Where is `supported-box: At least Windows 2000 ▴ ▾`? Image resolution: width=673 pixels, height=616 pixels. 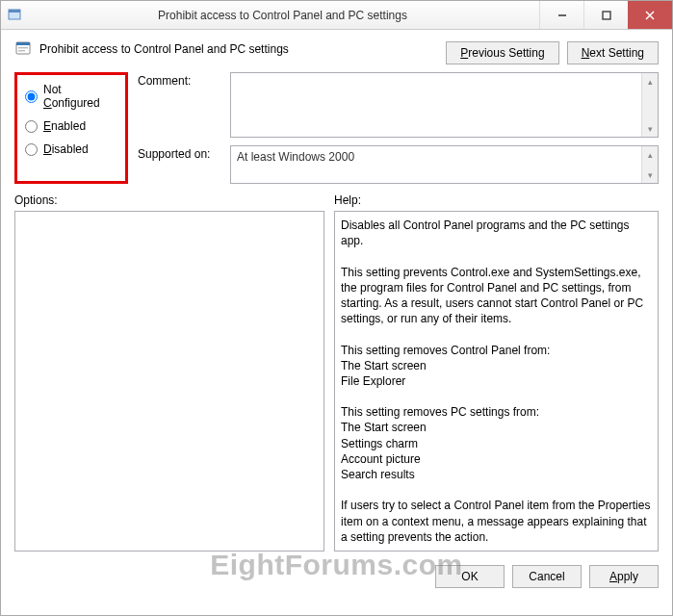
supported-box: At least Windows 2000 ▴ ▾ is located at coordinates (445, 165).